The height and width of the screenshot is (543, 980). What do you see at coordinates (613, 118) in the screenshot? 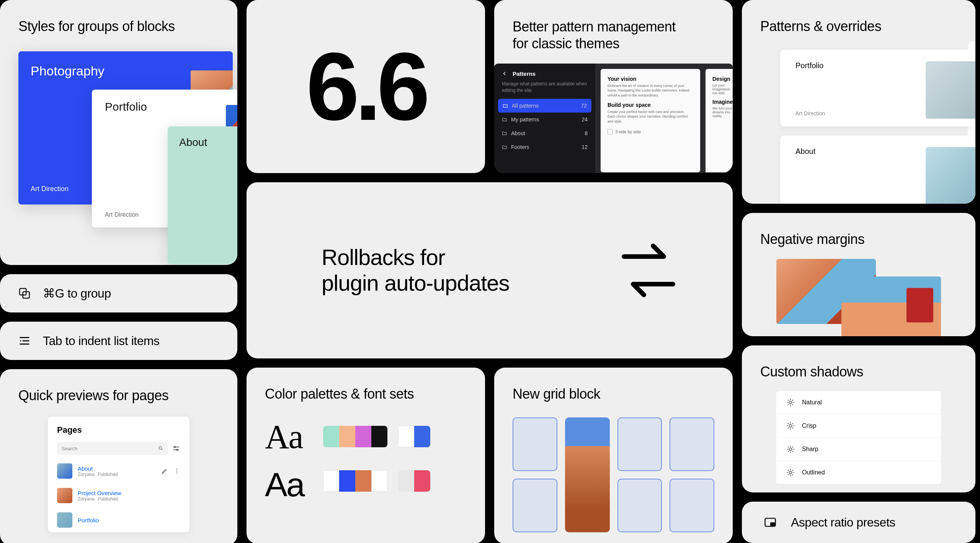
I see `patterns-ui: Patterns Manage what patterns are availa…` at bounding box center [613, 118].